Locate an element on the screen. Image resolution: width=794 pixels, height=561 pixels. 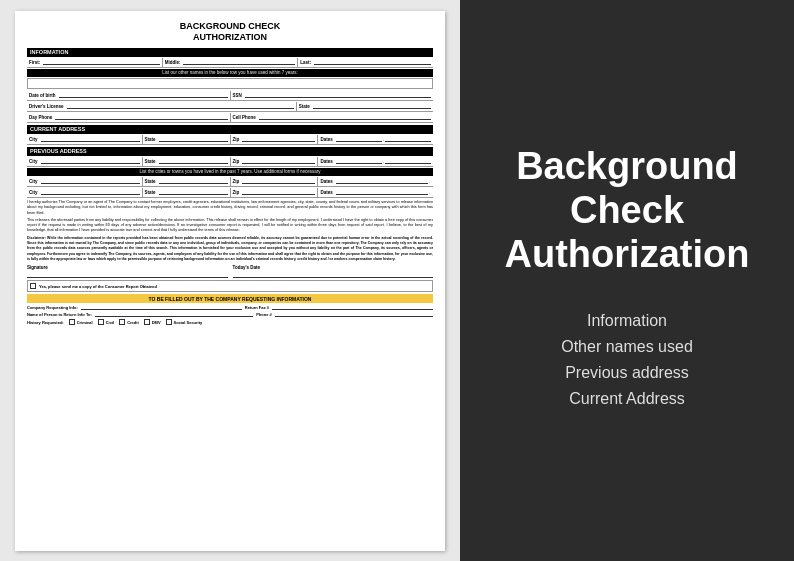
feature-other-names: Other names used is located at coordinates (627, 347).